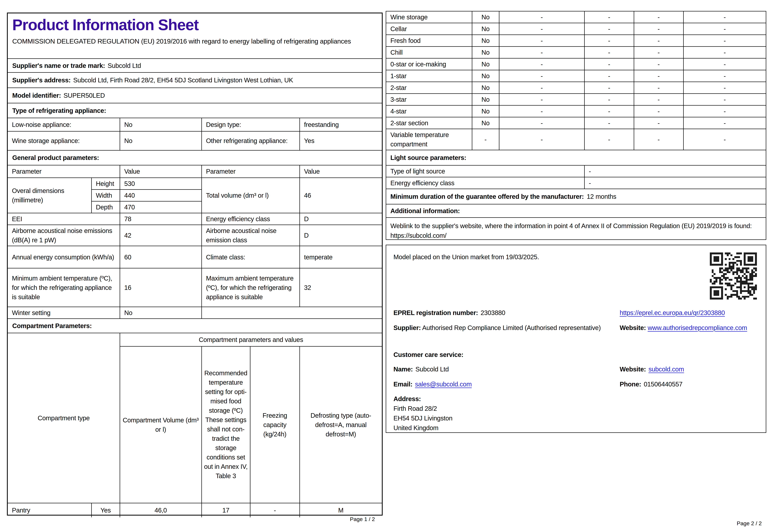  What do you see at coordinates (84, 95) in the screenshot?
I see `model-identifier-value: SUPER50LED` at bounding box center [84, 95].